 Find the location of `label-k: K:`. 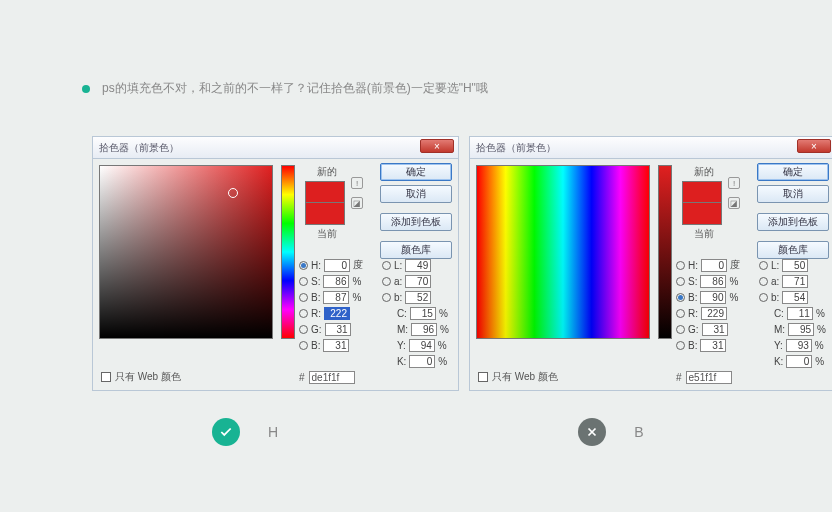

label-k: K: is located at coordinates (402, 362).